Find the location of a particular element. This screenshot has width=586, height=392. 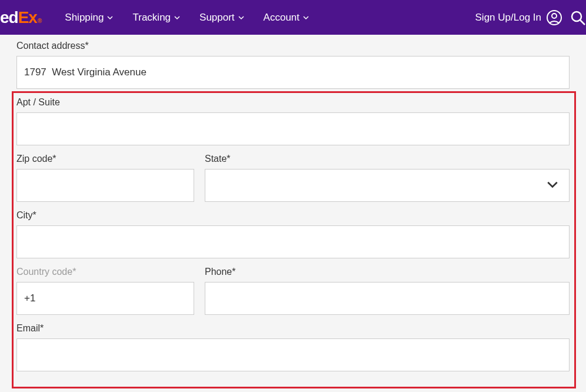

header-right: Sign Up/Log In is located at coordinates (531, 18).